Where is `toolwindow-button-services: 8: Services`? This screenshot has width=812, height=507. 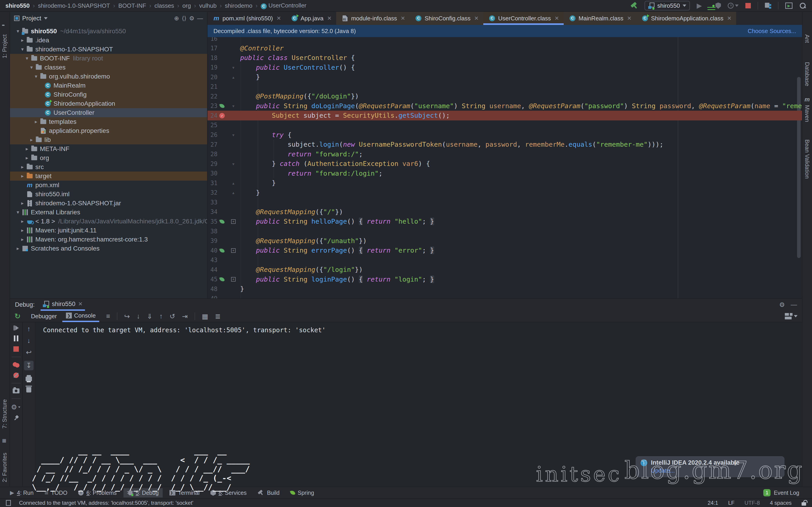
toolwindow-button-services: 8: Services is located at coordinates (229, 493).